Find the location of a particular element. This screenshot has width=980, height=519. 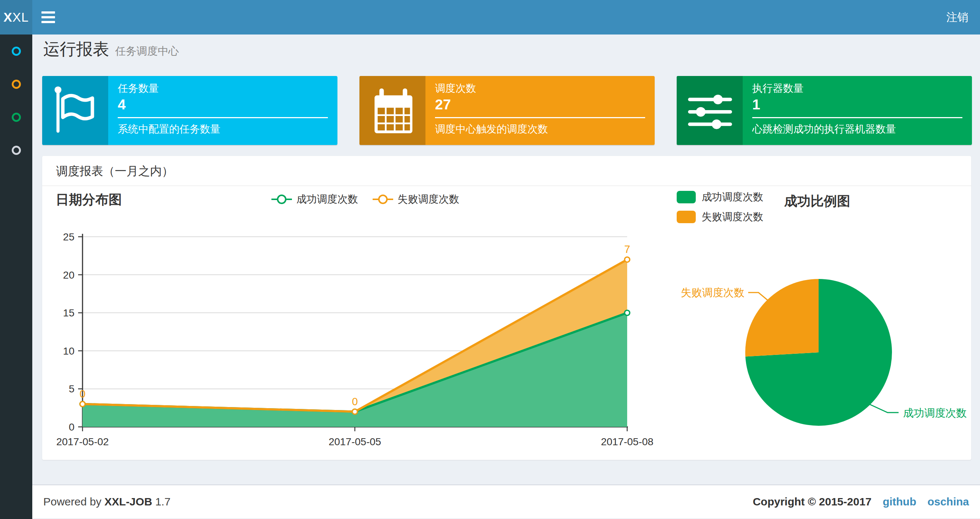

stat-card-content: 调度次数 27 调度中心触发的调度次数 is located at coordinates (540, 110).